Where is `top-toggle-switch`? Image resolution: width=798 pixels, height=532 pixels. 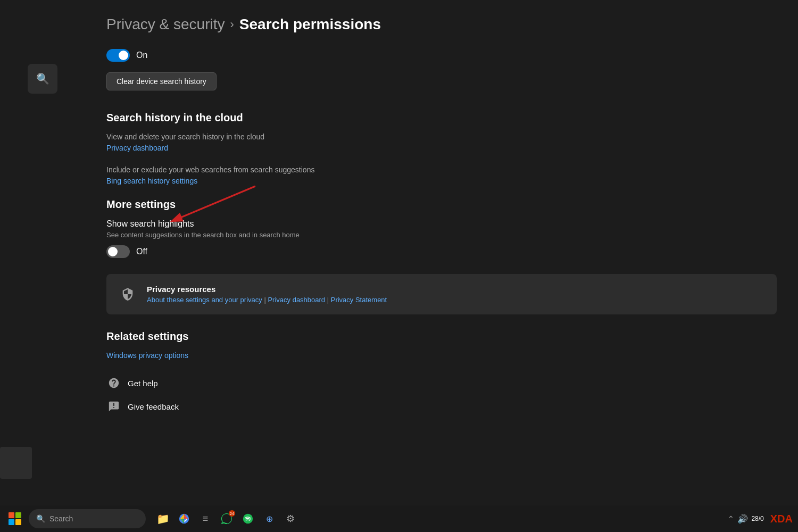
top-toggle-switch is located at coordinates (118, 55).